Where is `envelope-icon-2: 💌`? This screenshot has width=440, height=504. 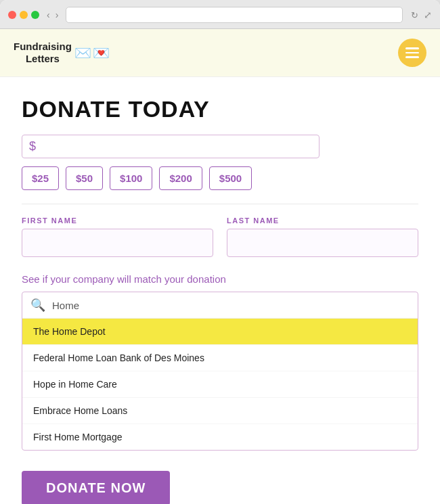
envelope-icon-2: 💌 is located at coordinates (102, 53).